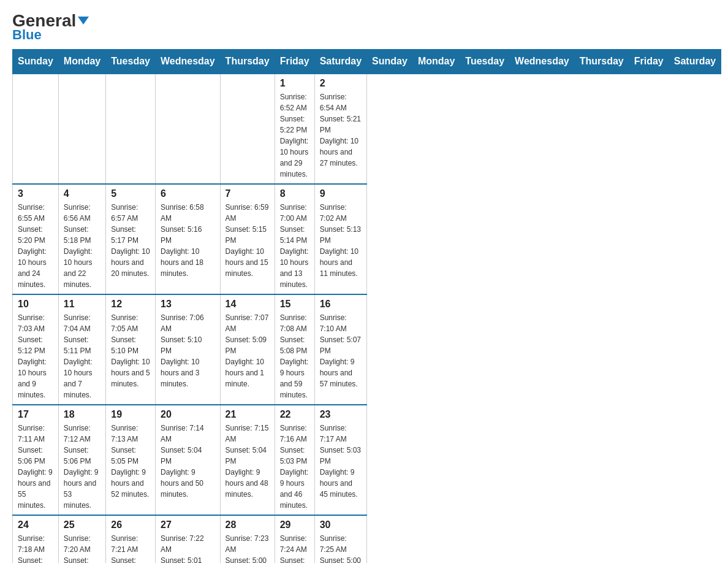 The width and height of the screenshot is (728, 563). Describe the element at coordinates (36, 415) in the screenshot. I see `day-number: 17` at that location.